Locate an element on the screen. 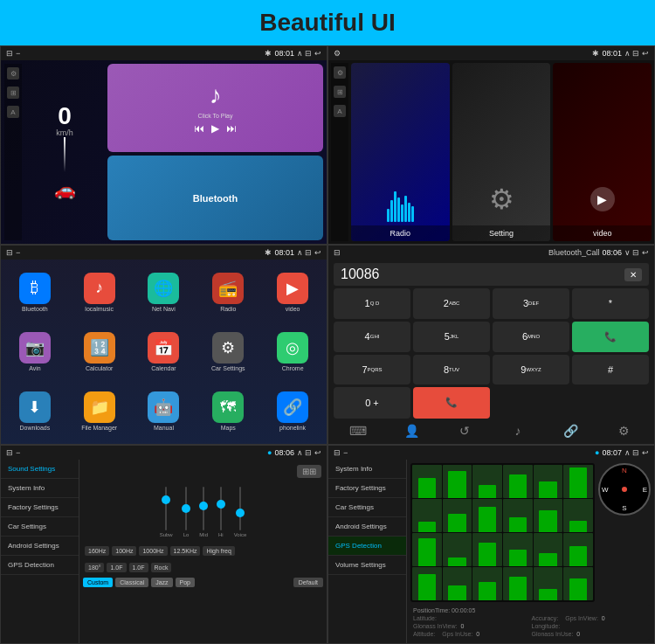  app-chrome: ◎ Chrome is located at coordinates (293, 351).